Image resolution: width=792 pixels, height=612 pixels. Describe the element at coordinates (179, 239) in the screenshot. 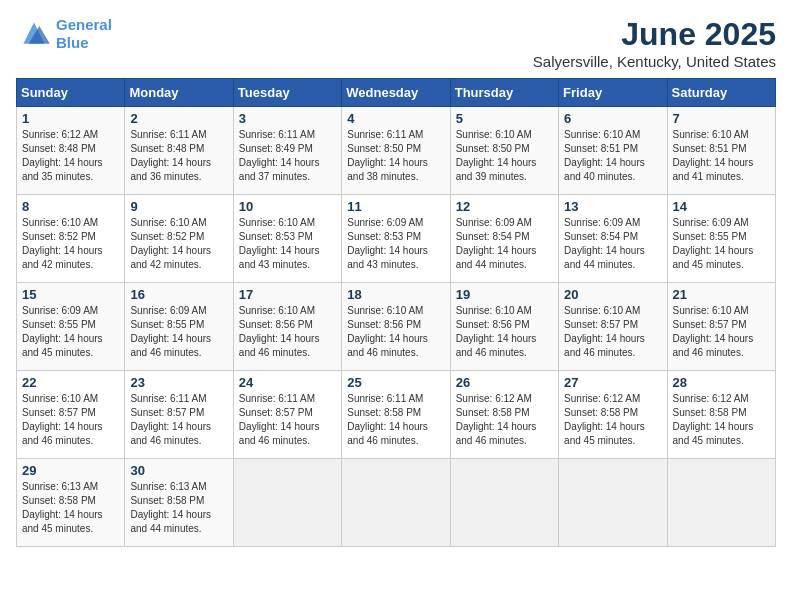

I see `calendar-cell: 9 Sunrise: 6:10 AM Sunset: 8:52 PM Dayli…` at that location.